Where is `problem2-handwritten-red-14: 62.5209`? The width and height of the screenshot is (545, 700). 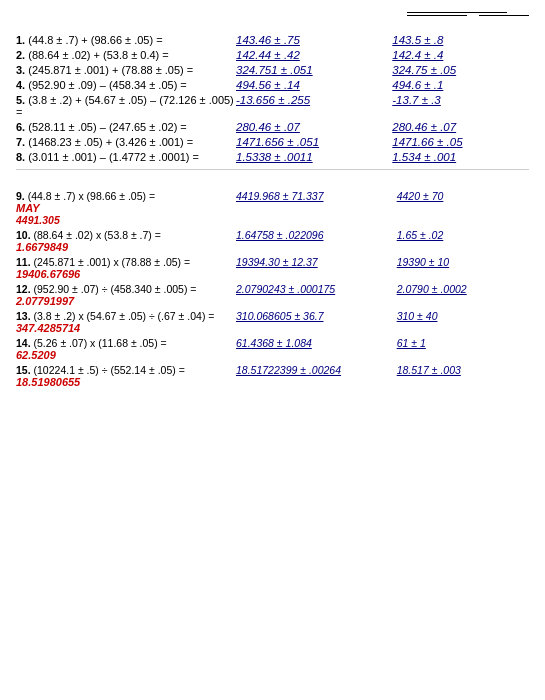 problem2-handwritten-red-14: 62.5209 is located at coordinates (126, 355).